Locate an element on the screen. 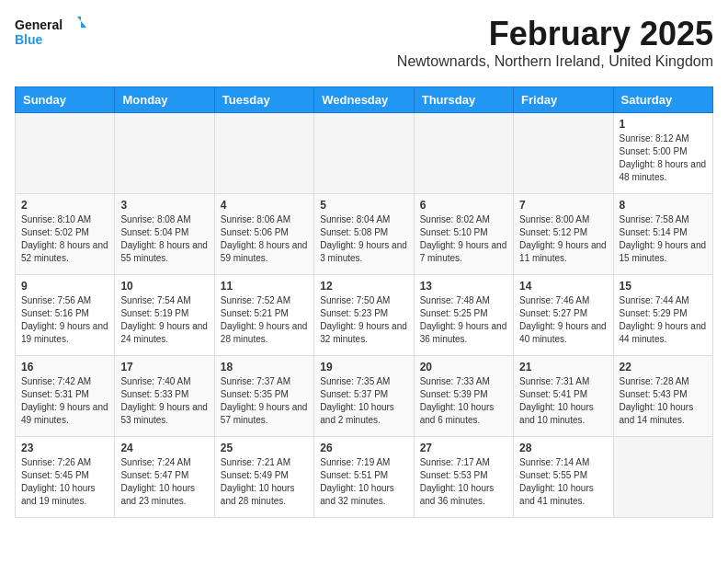 Image resolution: width=728 pixels, height=563 pixels. svg-text: General is located at coordinates (39, 25).